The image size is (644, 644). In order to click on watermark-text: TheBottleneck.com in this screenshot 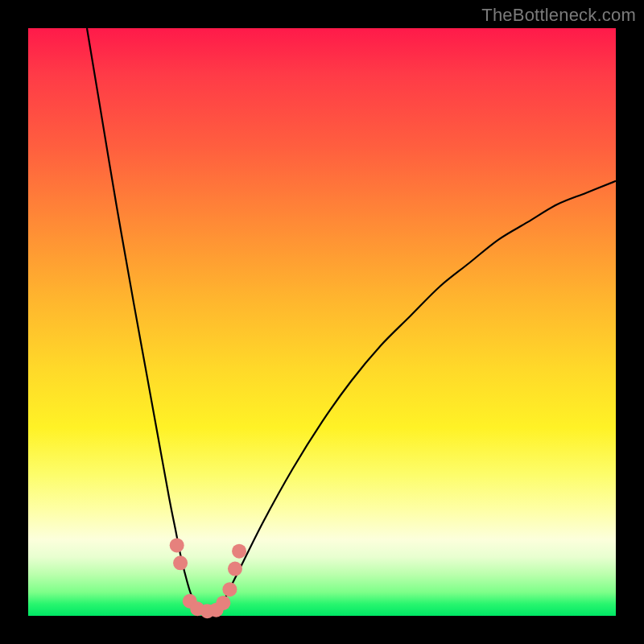, I will do `click(559, 15)`.